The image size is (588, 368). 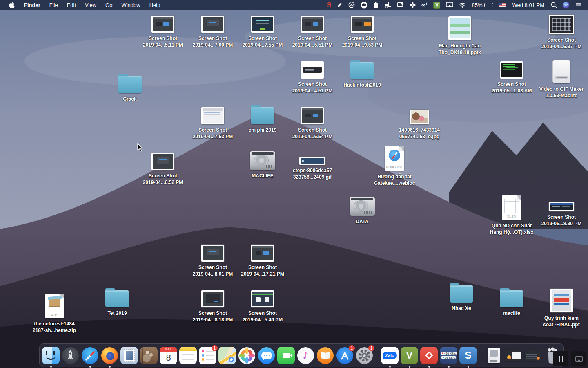 What do you see at coordinates (294, 5) in the screenshot?
I see `menu-bar: Finder File Edit View Go Window Help S` at bounding box center [294, 5].